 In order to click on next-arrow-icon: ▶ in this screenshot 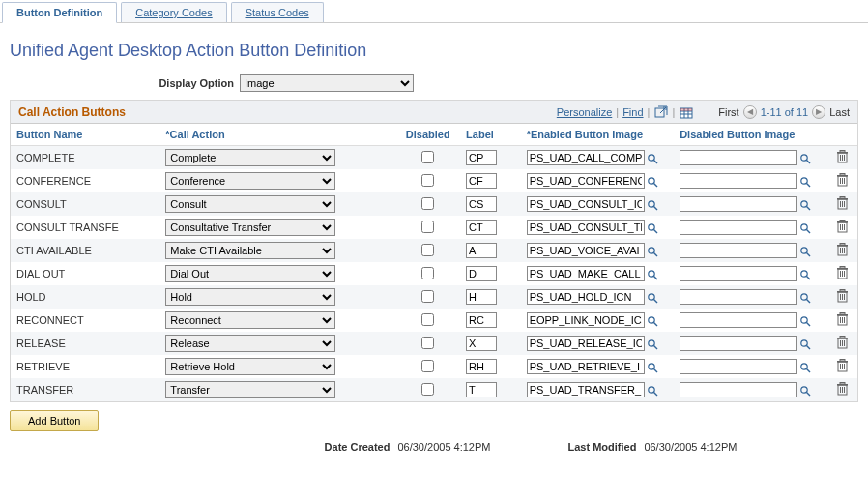, I will do `click(819, 112)`.